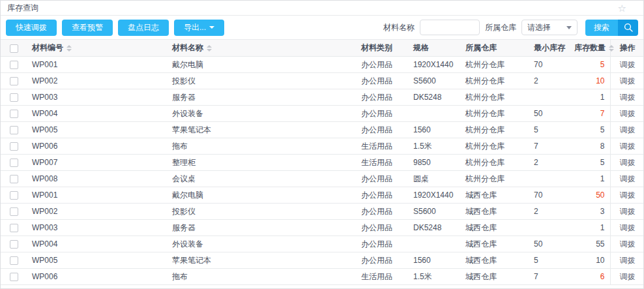 This screenshot has height=289, width=644. I want to click on cell-min-stock: 7, so click(549, 277).